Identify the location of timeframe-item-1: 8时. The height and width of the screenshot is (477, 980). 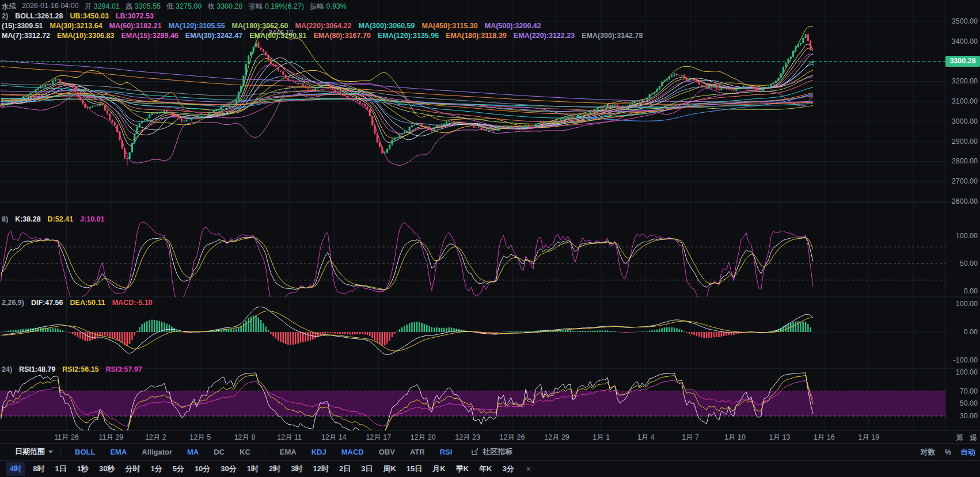
(39, 469).